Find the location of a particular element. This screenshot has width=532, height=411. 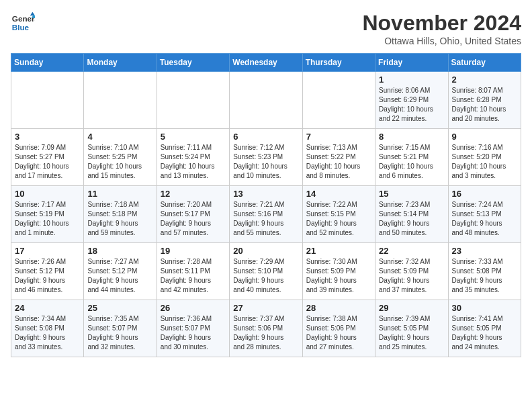

calendar-cell: 17Sunrise: 7:26 AM Sunset: 5:12 PM Dayli… is located at coordinates (48, 271).